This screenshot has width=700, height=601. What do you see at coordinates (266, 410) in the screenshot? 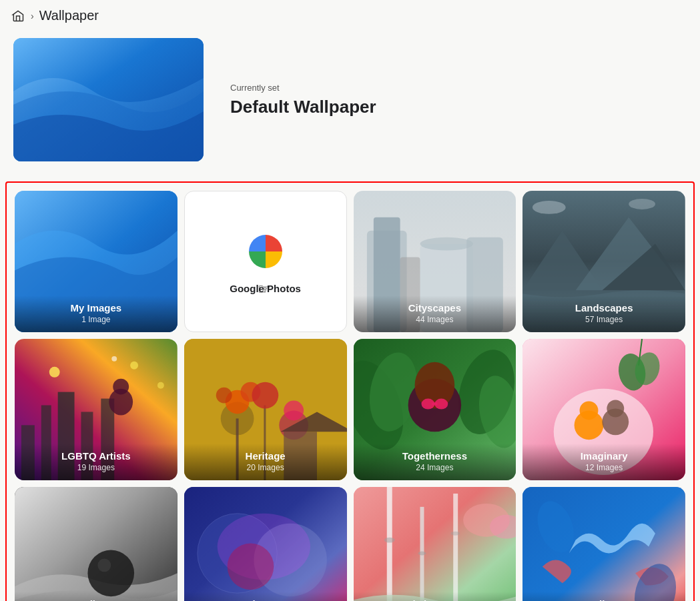
I see `grid-item-heritage: Heritage 20 Images` at bounding box center [266, 410].